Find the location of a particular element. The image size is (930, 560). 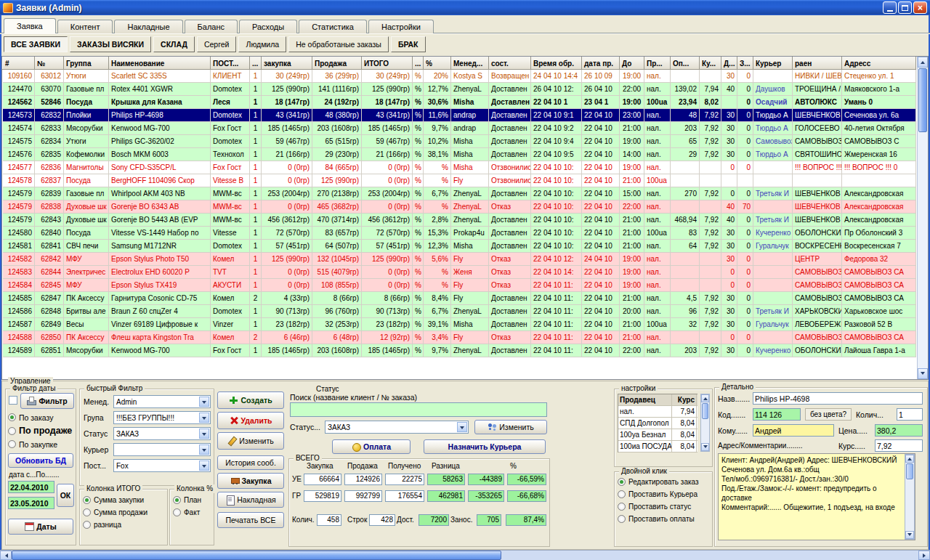

column-header: ПОСТ... is located at coordinates (230, 64).